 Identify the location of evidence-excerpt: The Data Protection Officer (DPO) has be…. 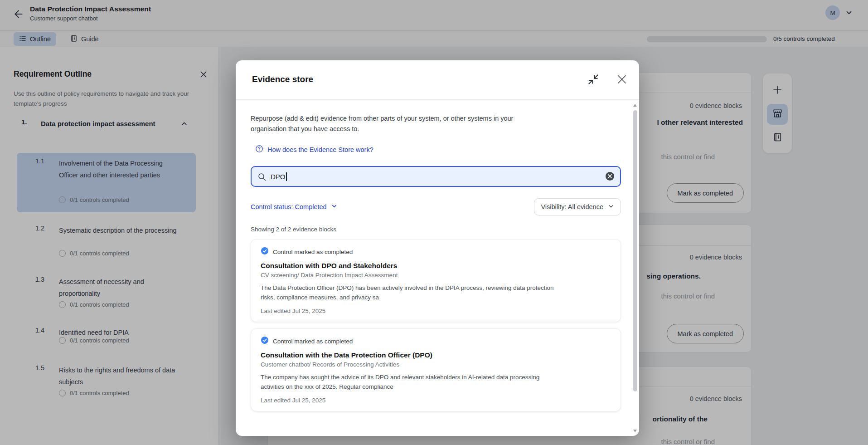
(410, 293).